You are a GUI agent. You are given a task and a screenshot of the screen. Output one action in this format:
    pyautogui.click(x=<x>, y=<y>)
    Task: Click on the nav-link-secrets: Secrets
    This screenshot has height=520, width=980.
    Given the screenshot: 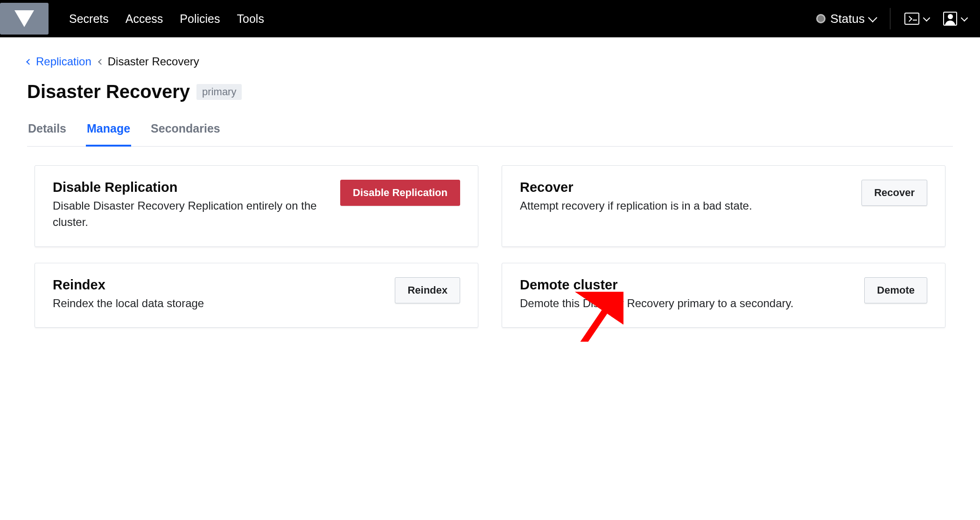 What is the action you would take?
    pyautogui.click(x=89, y=19)
    